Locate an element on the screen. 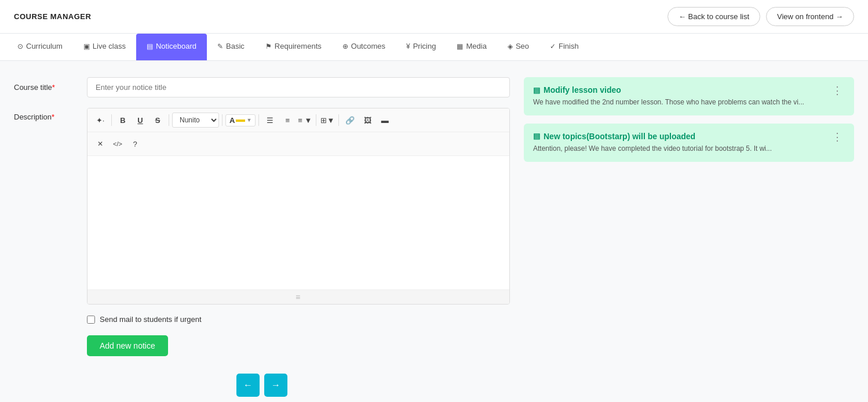  topbar: COURSE MANAGER ← Back to course list Vie… is located at coordinates (434, 17).